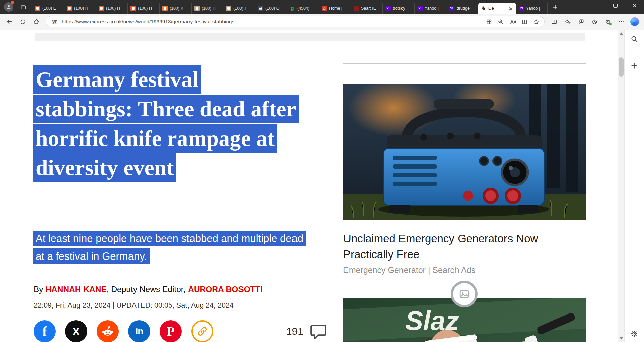  What do you see at coordinates (465, 247) in the screenshot?
I see `ad-headline: Unclaimed Emergency Generators Now Pract…` at bounding box center [465, 247].